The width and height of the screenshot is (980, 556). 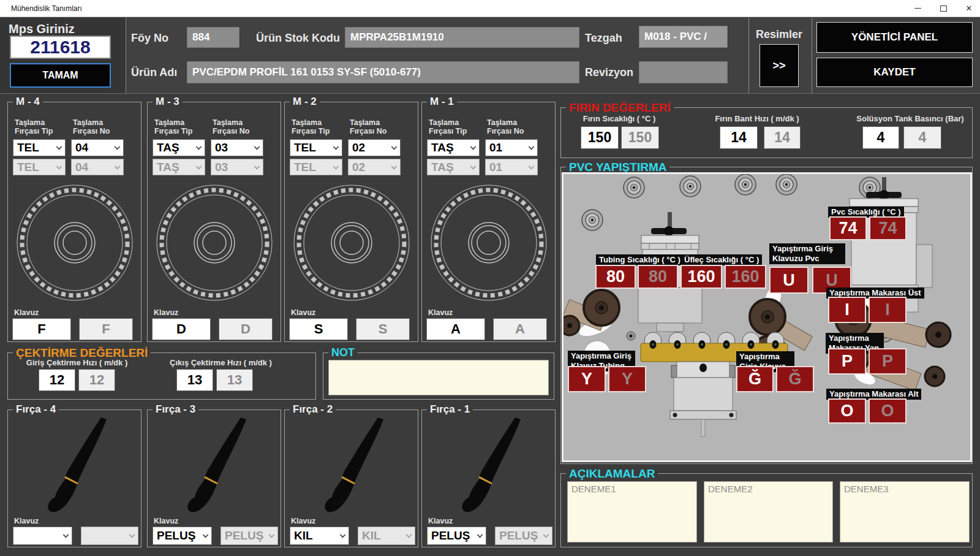 What do you see at coordinates (847, 310) in the screenshot?
I see `yapistirma-makarasi-ust-input: I` at bounding box center [847, 310].